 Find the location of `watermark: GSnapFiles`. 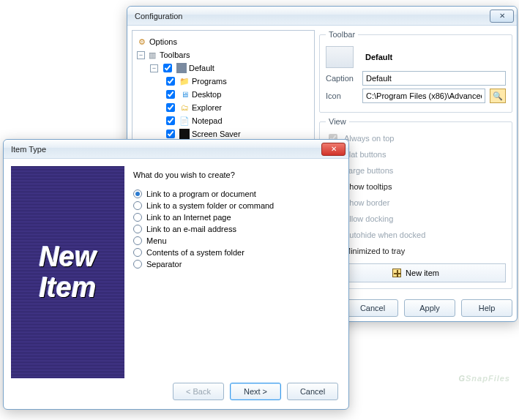

watermark: GSnapFiles is located at coordinates (485, 375).